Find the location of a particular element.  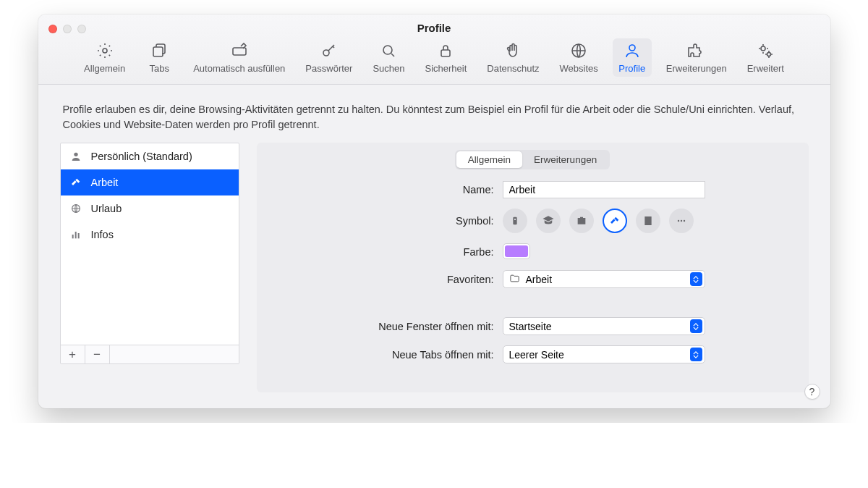

sidebar-footer: + − is located at coordinates (150, 354).